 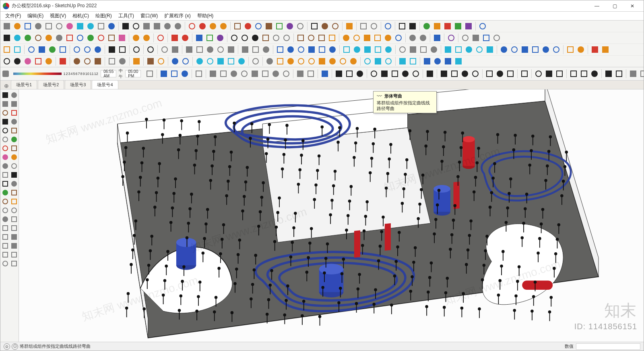 What do you see at coordinates (101, 38) in the screenshot?
I see `offset-button` at bounding box center [101, 38].